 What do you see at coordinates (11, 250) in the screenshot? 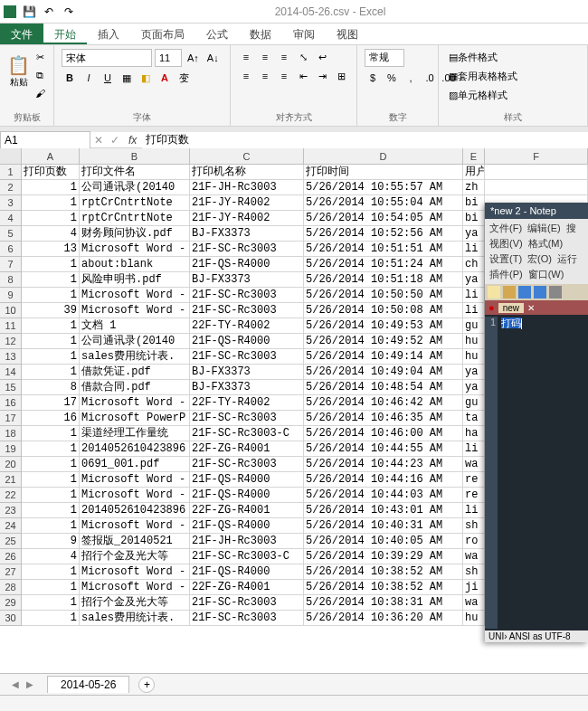
I see `row-header: 6` at bounding box center [11, 250].